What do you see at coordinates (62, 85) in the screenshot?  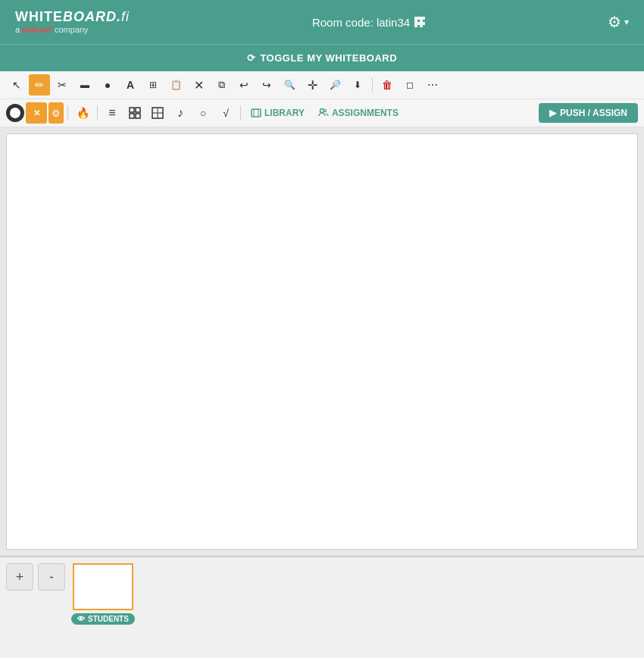 I see `scissors-tool: ✂` at bounding box center [62, 85].